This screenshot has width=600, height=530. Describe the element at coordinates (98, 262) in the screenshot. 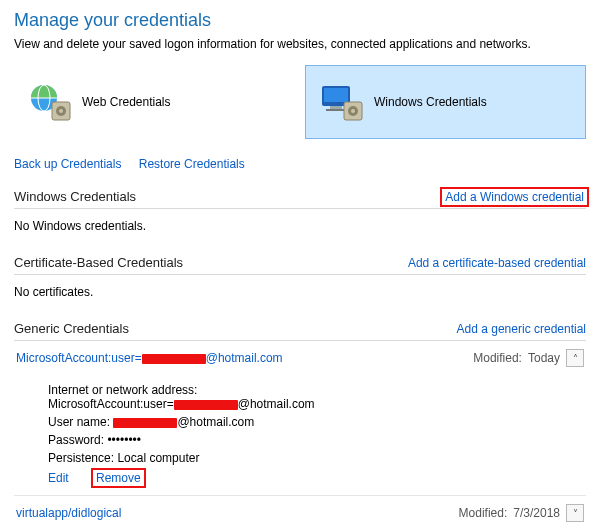

I see `section-cert-title: Certificate-Based Credentials` at that location.